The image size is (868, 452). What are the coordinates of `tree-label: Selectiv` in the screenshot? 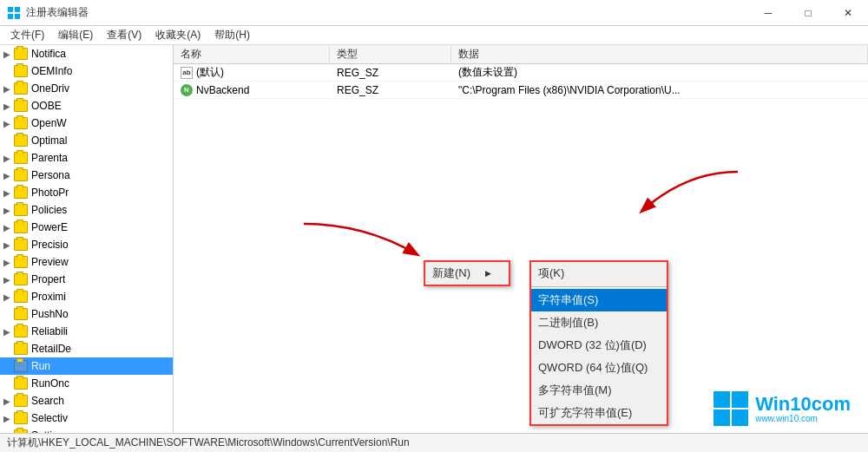 It's located at (49, 418).